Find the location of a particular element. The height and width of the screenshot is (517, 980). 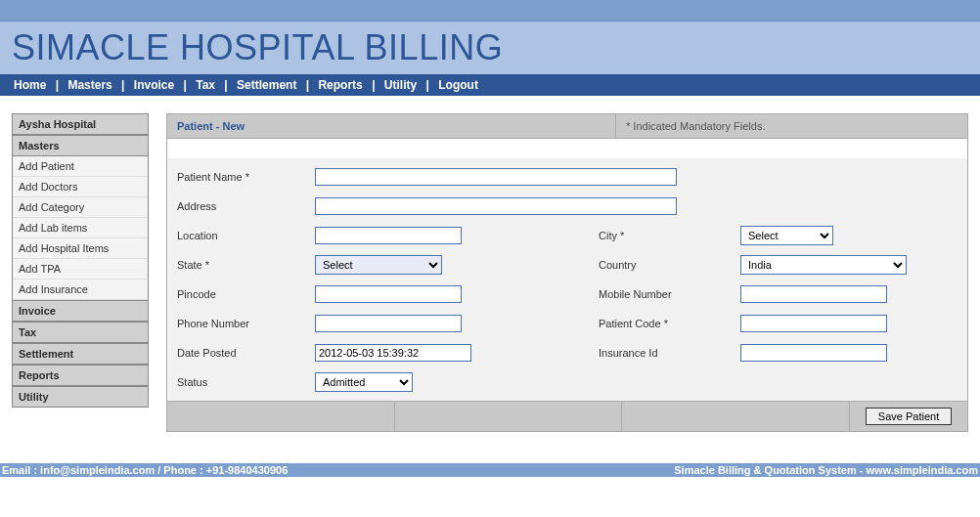

sidebar: Aysha Hospital Masters Add Patient Add D… is located at coordinates (80, 260).